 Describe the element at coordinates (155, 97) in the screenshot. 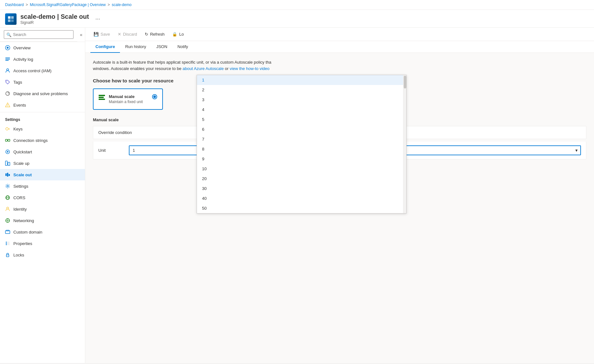

I see `radio-dot` at that location.